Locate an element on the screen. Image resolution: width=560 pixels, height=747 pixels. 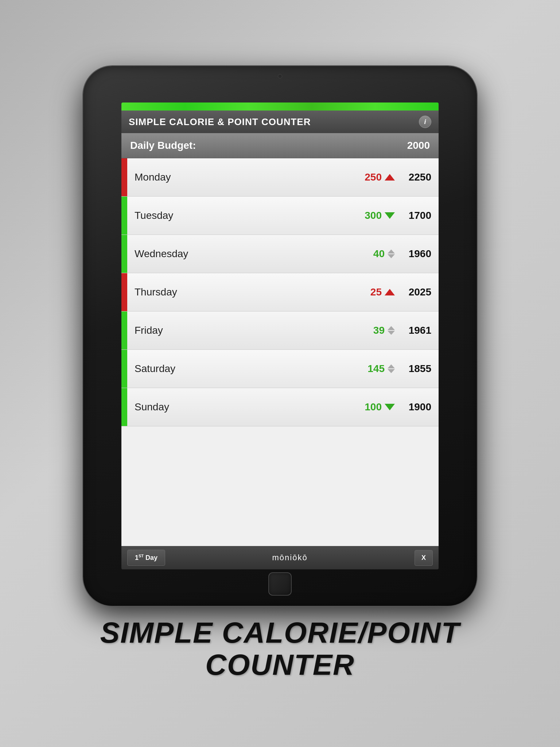
first-day-button: 1ST Day is located at coordinates (146, 558).